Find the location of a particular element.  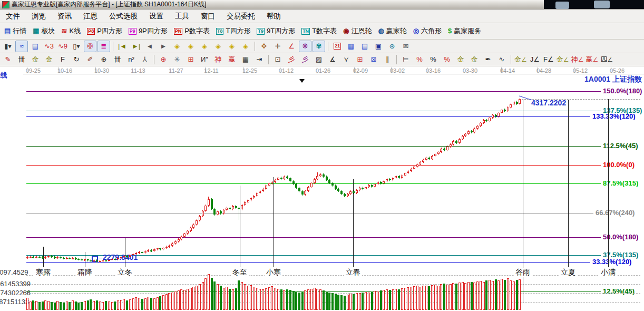

gann-diamond-all-icon: ◈ is located at coordinates (246, 46).